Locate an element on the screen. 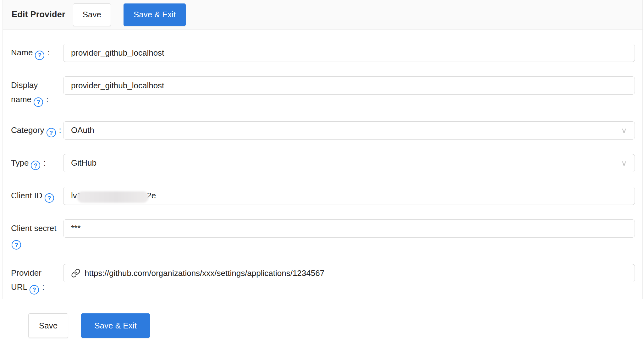  form-row-type: Type?: GitHub ∨ is located at coordinates (323, 163).